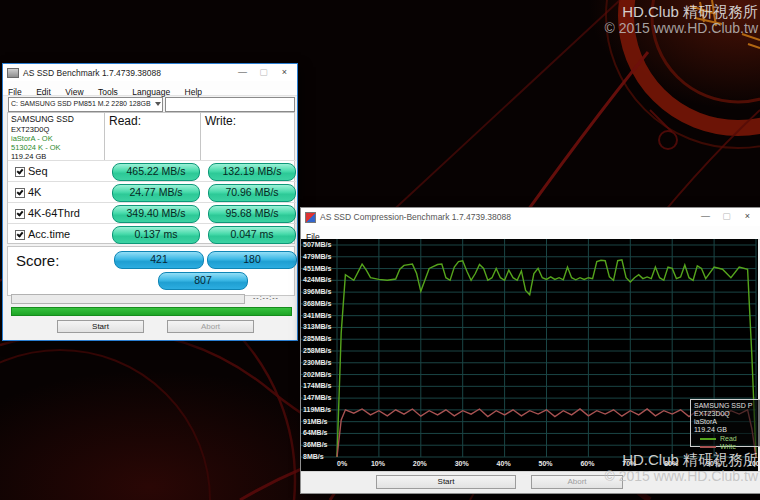 The height and width of the screenshot is (500, 760). What do you see at coordinates (156, 235) in the screenshot?
I see `acctime-read-value: 0.137 ms` at bounding box center [156, 235].